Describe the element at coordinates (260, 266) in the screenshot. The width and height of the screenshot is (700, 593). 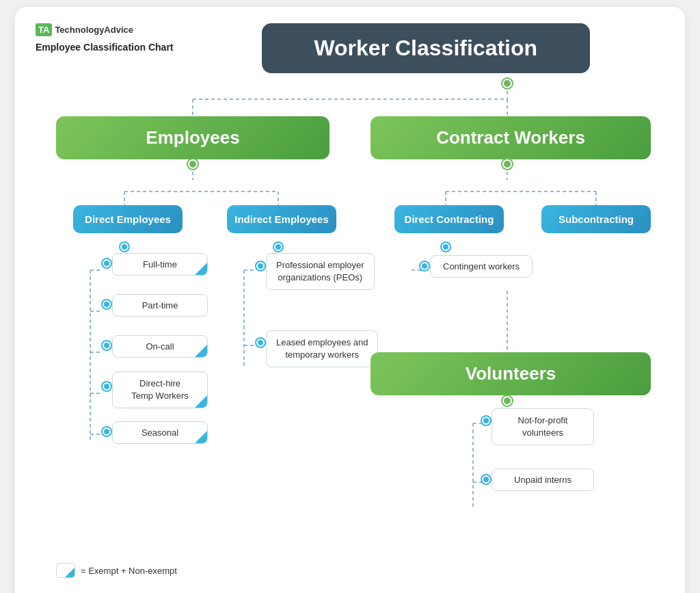
I see `item-peo-dot` at that location.